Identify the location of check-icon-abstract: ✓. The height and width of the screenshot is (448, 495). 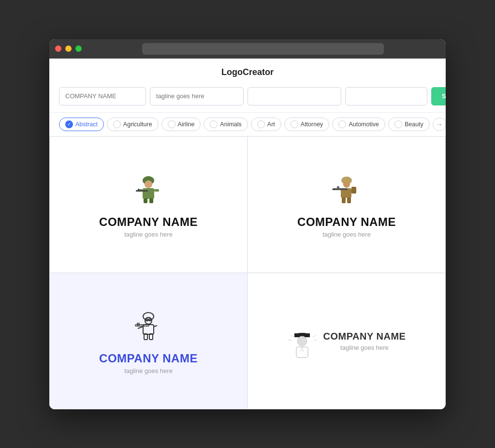
(69, 124).